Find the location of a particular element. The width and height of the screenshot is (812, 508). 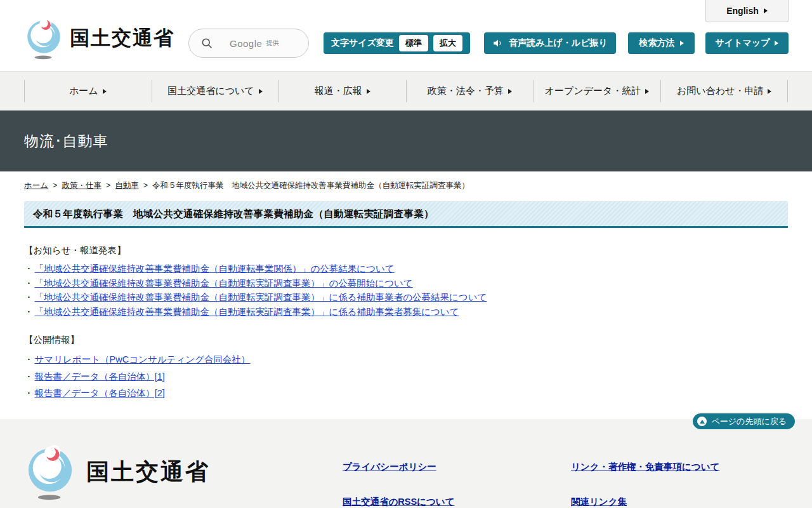

breadcrumb-link-automobile: 自動車 is located at coordinates (127, 185).